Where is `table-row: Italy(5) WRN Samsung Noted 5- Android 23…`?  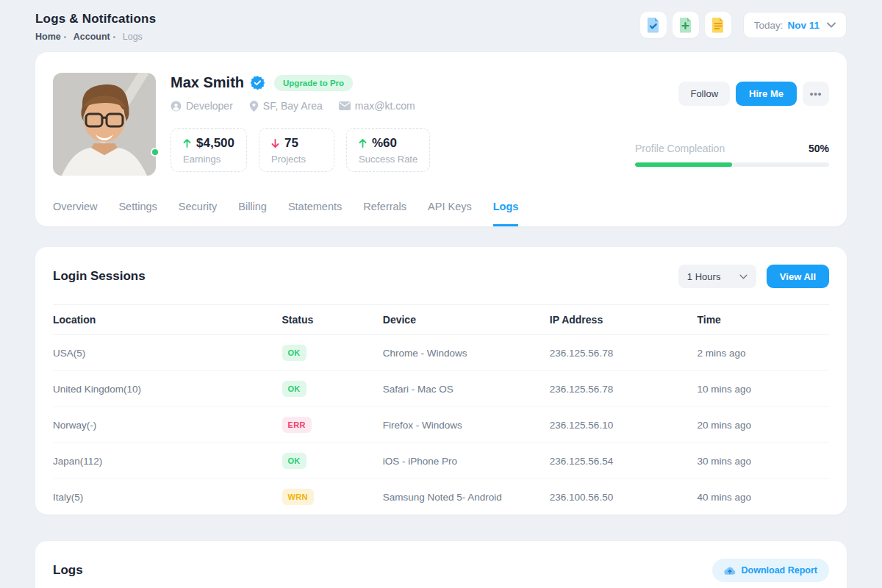
table-row: Italy(5) WRN Samsung Noted 5- Android 23… is located at coordinates (441, 497).